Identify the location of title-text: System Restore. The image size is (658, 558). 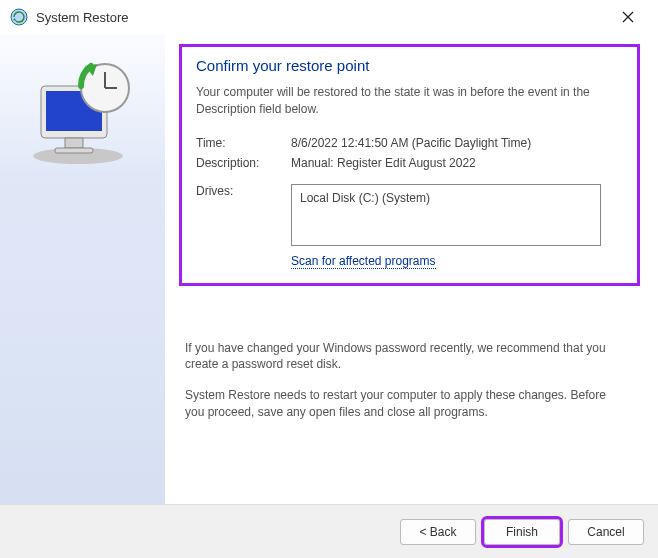
(82, 18).